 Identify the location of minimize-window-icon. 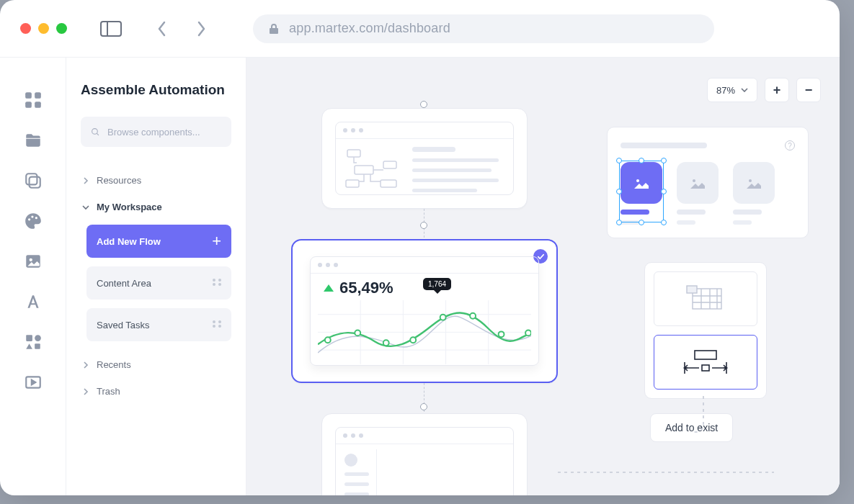
(43, 29).